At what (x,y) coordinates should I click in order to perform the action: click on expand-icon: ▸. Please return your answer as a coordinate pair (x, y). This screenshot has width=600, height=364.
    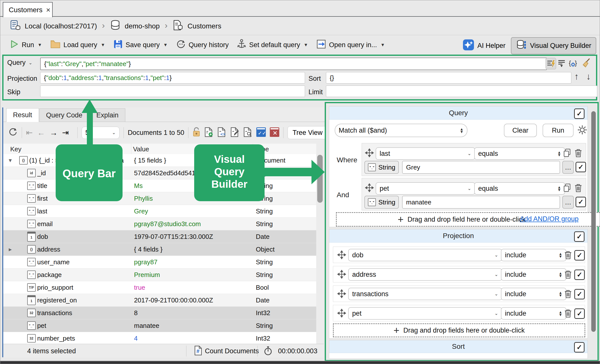
    Looking at the image, I should click on (10, 249).